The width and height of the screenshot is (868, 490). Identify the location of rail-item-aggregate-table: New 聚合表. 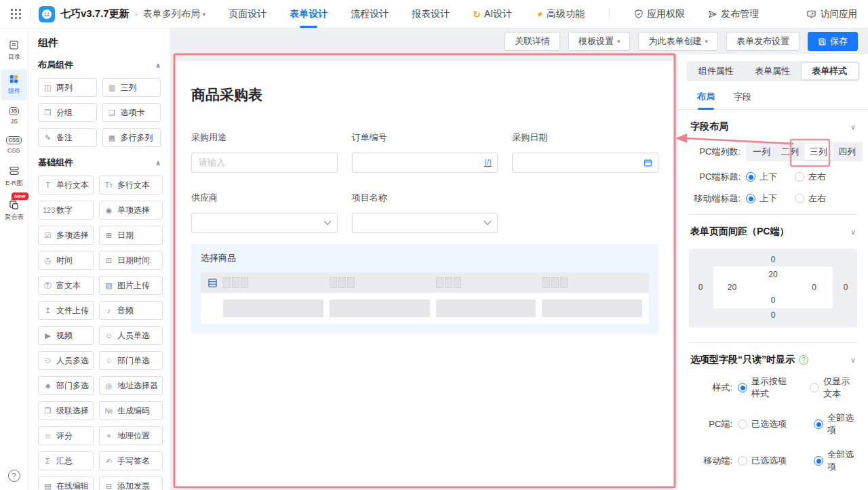
(14, 211).